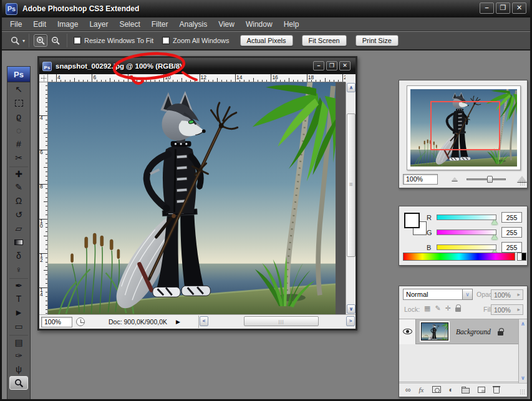 This screenshot has width=532, height=401. I want to click on type-tool: T, so click(19, 299).